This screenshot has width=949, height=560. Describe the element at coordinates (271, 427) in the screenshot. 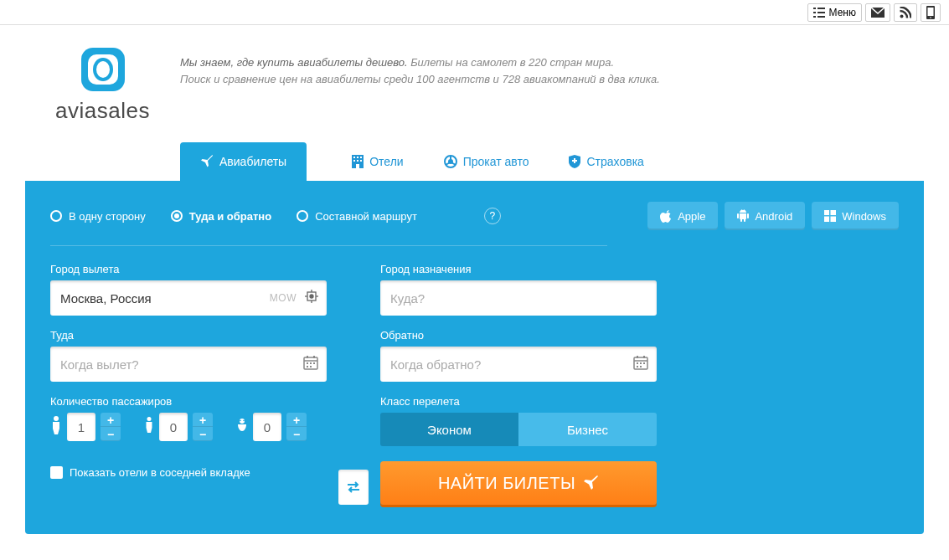

I see `pax-infant: +−` at that location.